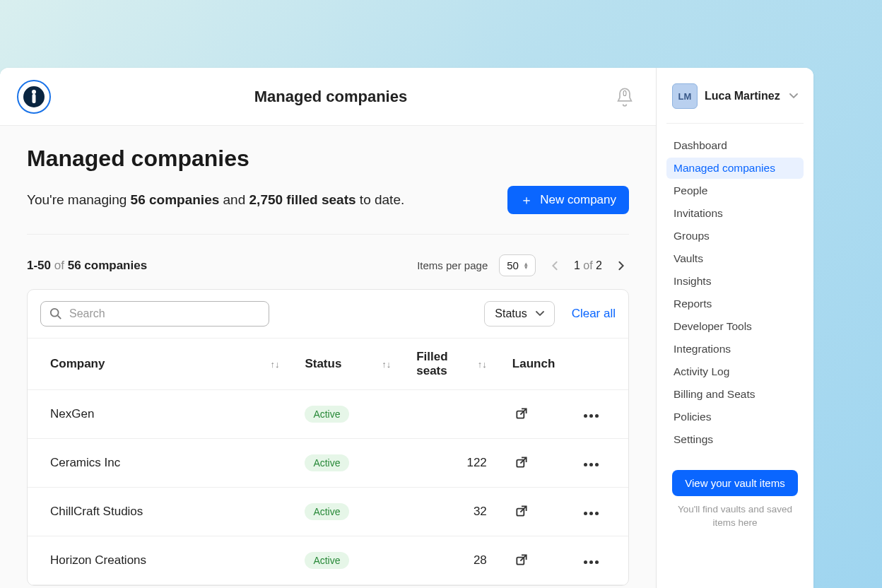 This screenshot has height=588, width=882. Describe the element at coordinates (568, 200) in the screenshot. I see `new-company-button: ＋ New company` at that location.